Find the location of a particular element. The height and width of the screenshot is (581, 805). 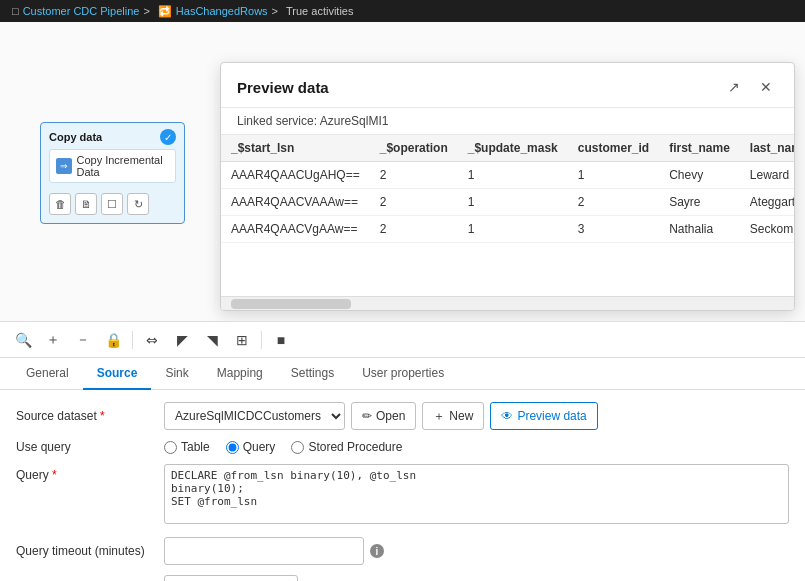

table-row: AAAR4QAACVgAAw==213NathaliaSeckomnseckom… is located at coordinates (508, 230).